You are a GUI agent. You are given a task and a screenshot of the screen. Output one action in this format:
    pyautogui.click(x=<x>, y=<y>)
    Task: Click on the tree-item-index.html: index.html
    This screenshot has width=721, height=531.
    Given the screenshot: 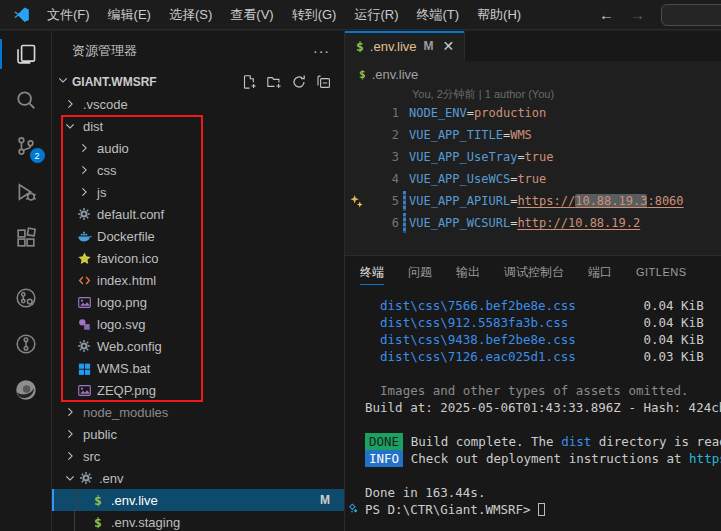 What is the action you would take?
    pyautogui.click(x=198, y=280)
    